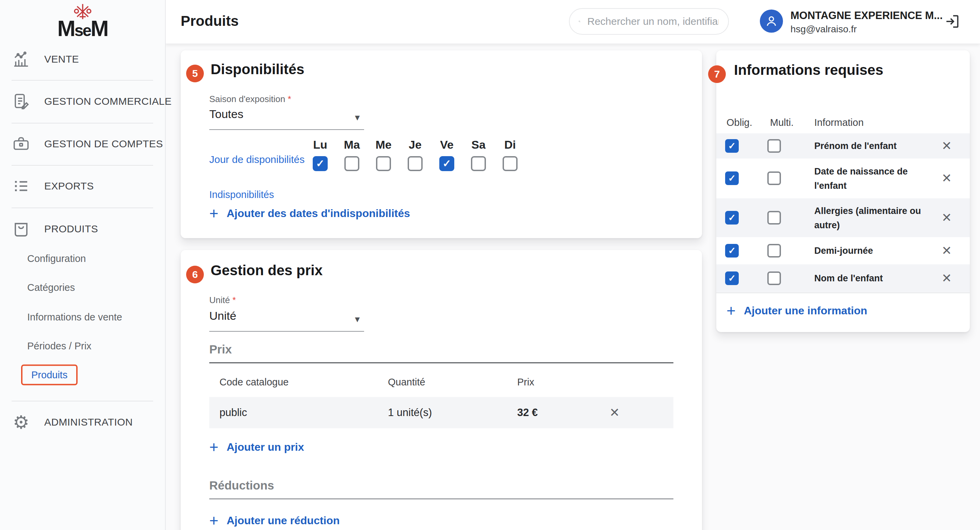  I want to click on info-row: ✓ Allergies (alimentaire ou autre) ✕, so click(843, 218).